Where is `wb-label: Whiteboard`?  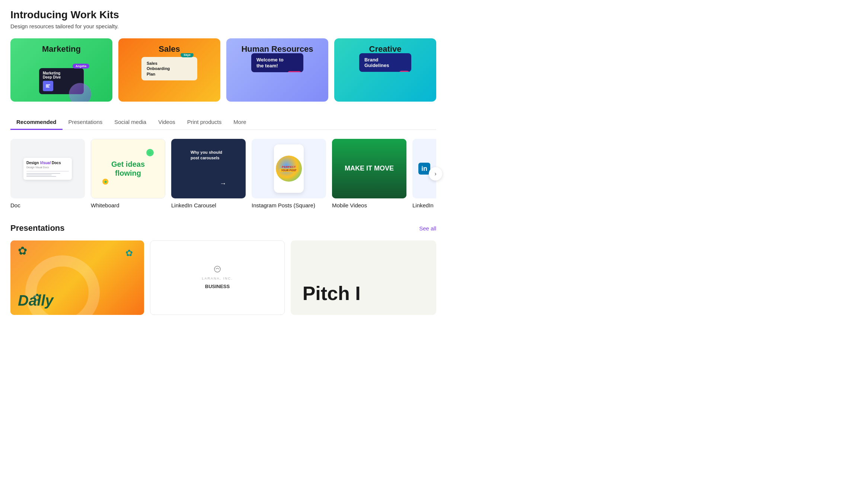 wb-label: Whiteboard is located at coordinates (128, 205).